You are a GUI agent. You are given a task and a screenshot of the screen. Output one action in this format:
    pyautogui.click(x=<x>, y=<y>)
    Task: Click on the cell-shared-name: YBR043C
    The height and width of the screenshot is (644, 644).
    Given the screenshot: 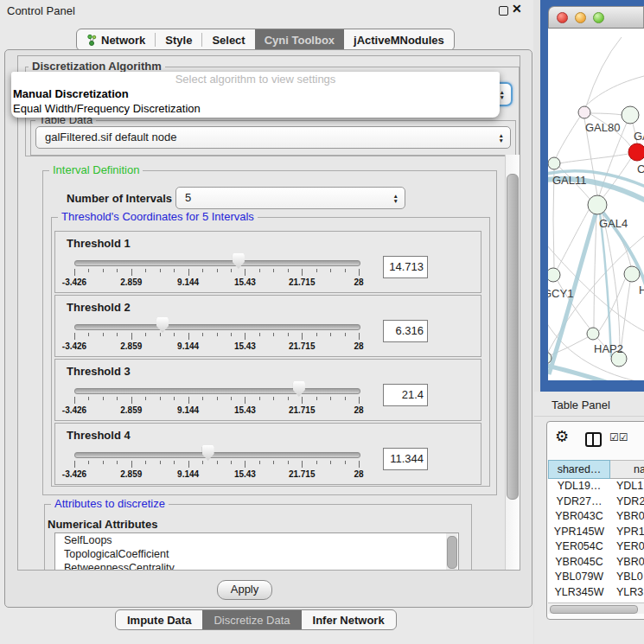 What is the action you would take?
    pyautogui.click(x=579, y=517)
    